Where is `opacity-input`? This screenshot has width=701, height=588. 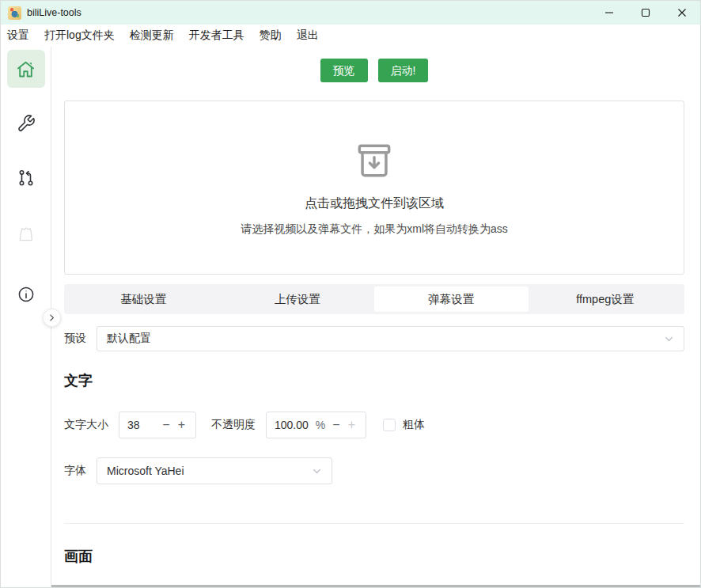 opacity-input is located at coordinates (294, 425).